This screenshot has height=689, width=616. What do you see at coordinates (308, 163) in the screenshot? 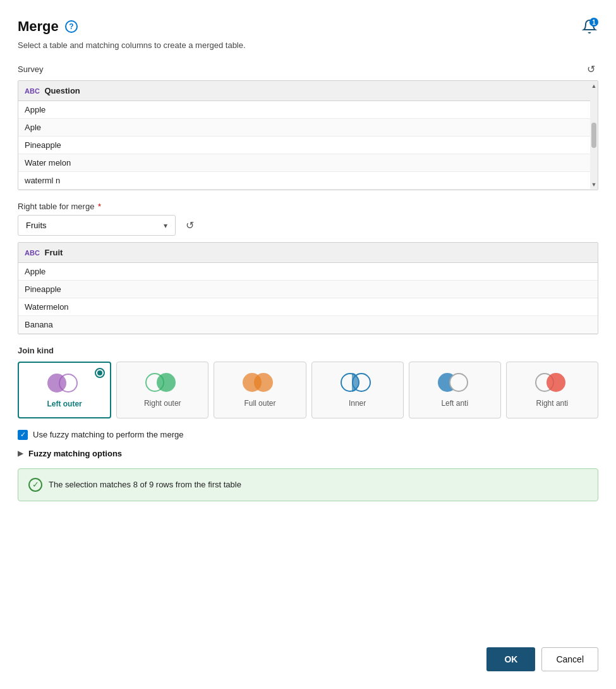
I see `table-row: Water melon` at bounding box center [308, 163].